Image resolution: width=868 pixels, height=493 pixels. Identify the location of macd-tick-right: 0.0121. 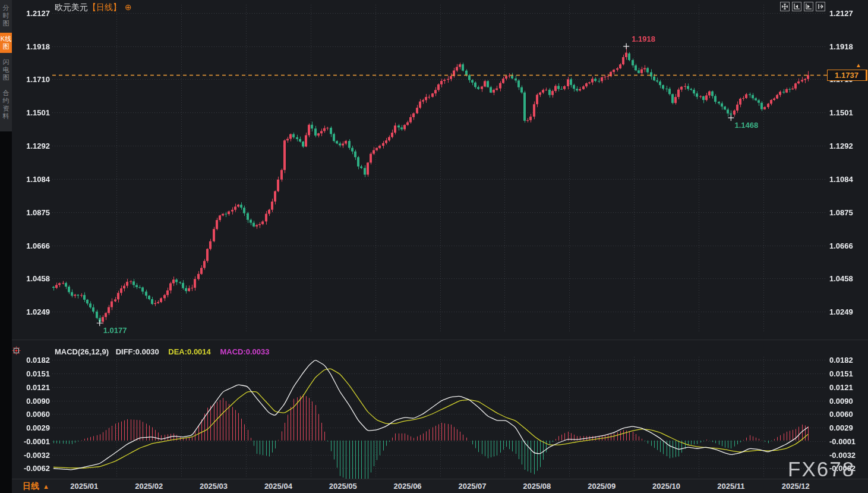
(841, 387).